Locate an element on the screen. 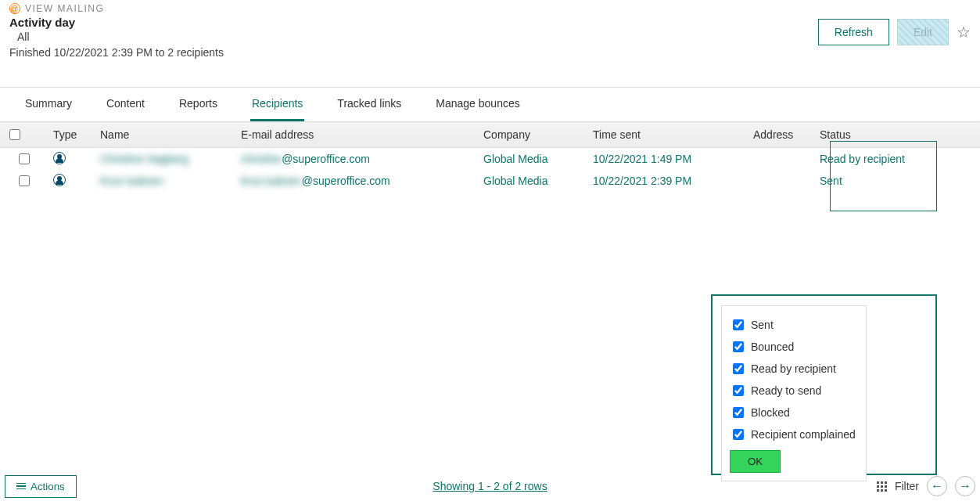  header-actions: Refresh Edit ☆ is located at coordinates (895, 32).